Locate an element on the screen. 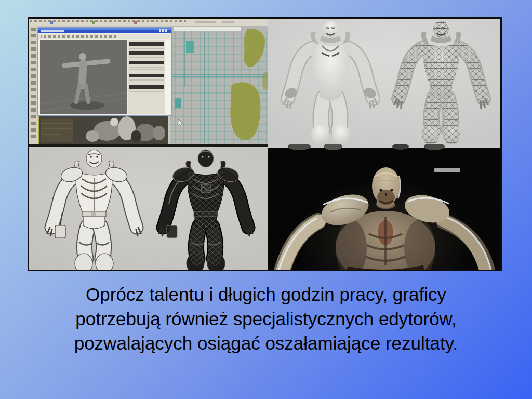  toolbar-icons is located at coordinates (108, 22).